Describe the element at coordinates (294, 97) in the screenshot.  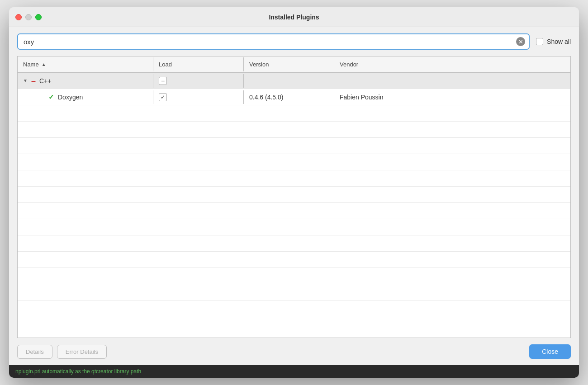
I see `table-row: ✓ Doxygen ✓ 0.4.6 (4.5.0) Fabien Poussin` at that location.